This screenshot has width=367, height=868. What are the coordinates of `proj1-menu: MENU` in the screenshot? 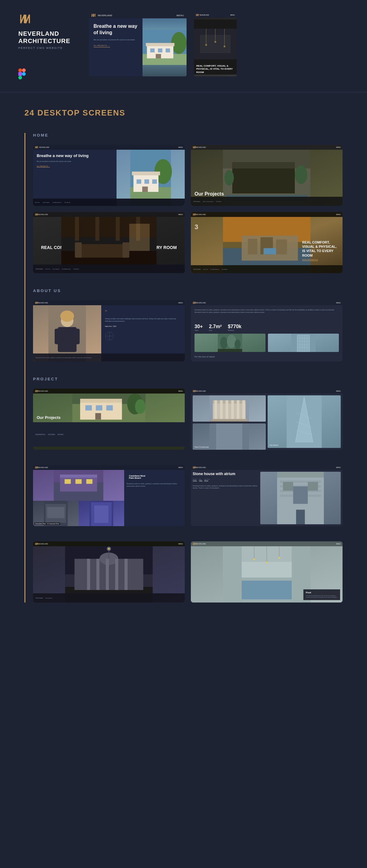 It's located at (181, 391).